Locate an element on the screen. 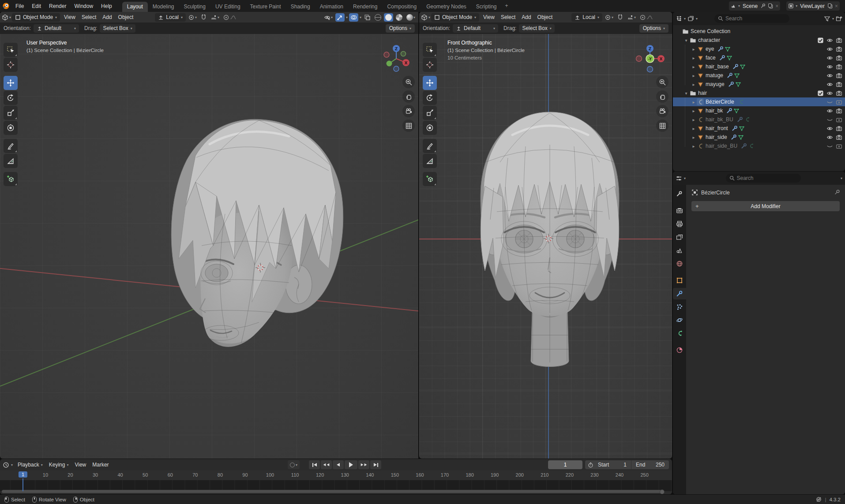 Image resolution: width=845 pixels, height=504 pixels. workspace-tab-texture-paint: Texture Paint is located at coordinates (266, 7).